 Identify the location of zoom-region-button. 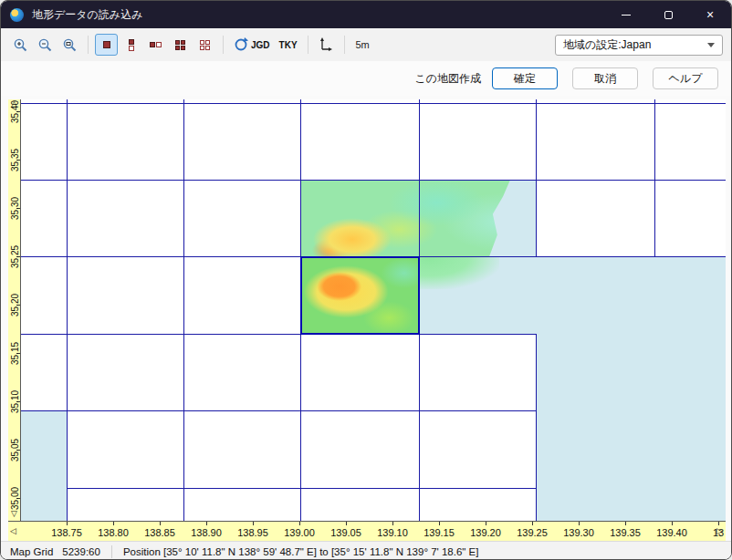
(69, 45).